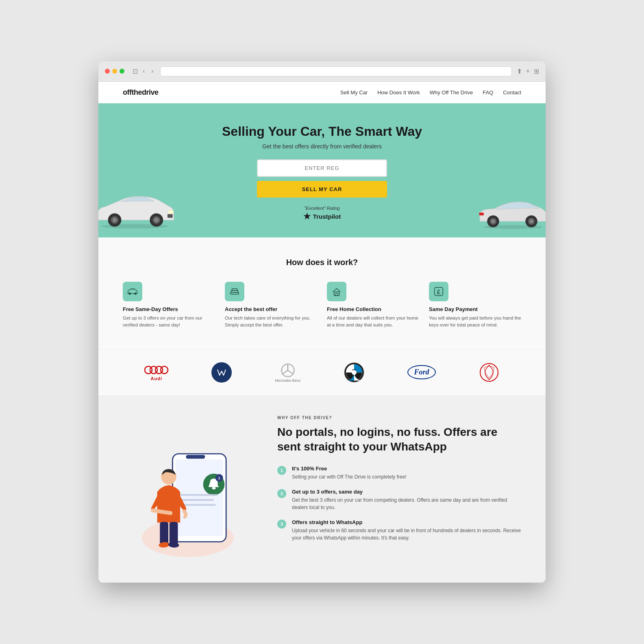  I want to click on hero-section: Selling Your Car, The Smart Way Get the …, so click(322, 170).